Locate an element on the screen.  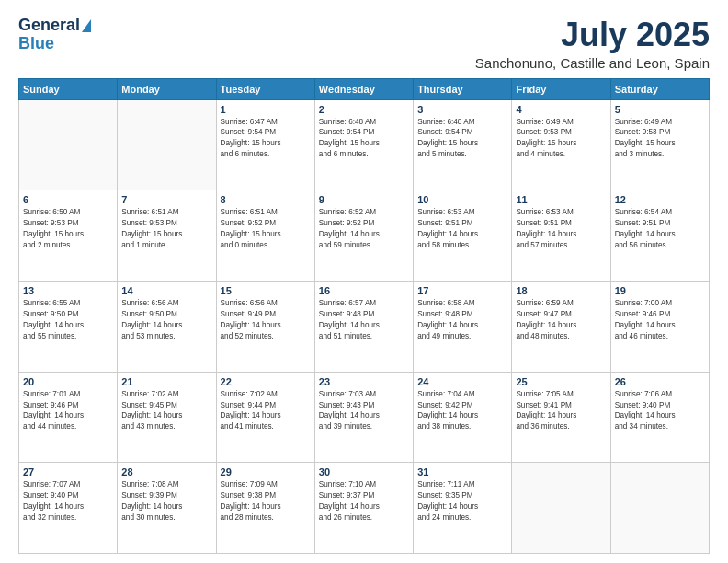
calendar-cell: 8Sunrise: 6:51 AMSunset: 9:52 PMDaylight… is located at coordinates (265, 236).